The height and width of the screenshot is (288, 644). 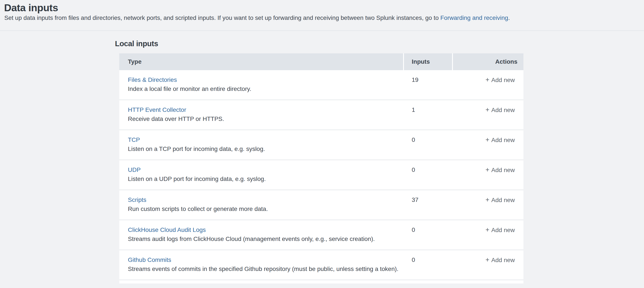 I want to click on page-subtitle: Set up data inputs from files and direct…, so click(x=324, y=18).